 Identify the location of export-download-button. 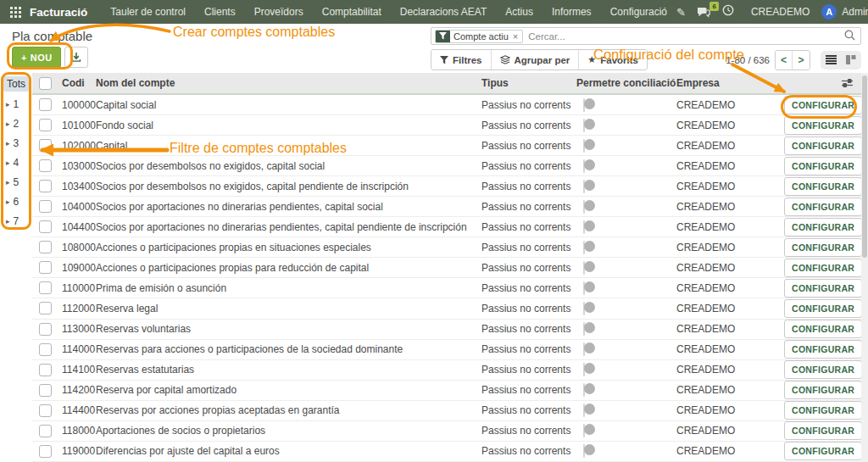
(76, 58).